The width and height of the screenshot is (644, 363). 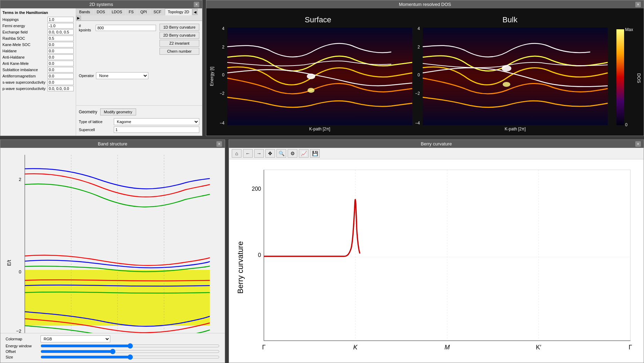 I want to click on input-fermi, so click(x=61, y=26).